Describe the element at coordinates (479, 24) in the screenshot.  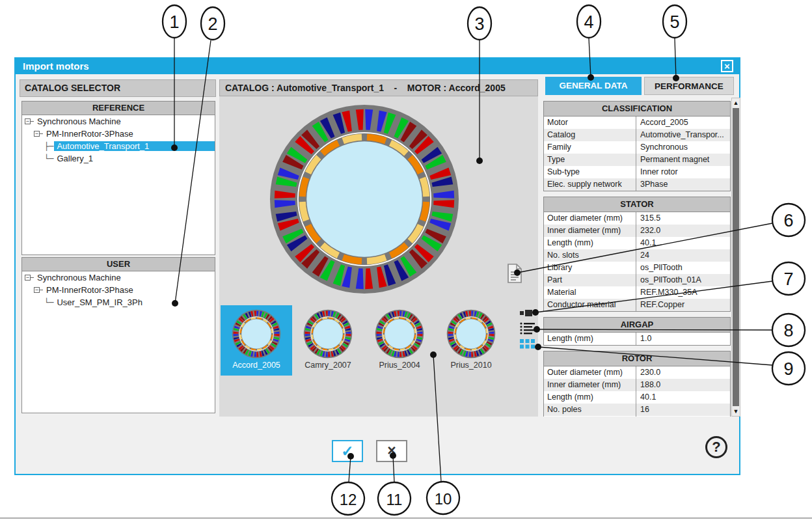
I see `callout-3-number: 3` at that location.